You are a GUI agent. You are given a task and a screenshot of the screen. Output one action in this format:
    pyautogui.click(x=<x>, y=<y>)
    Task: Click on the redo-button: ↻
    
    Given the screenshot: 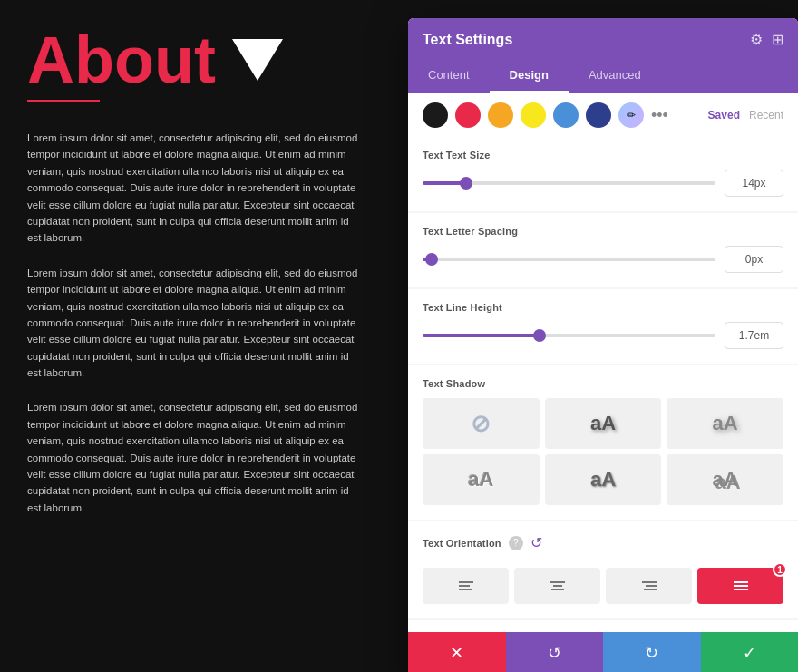 What is the action you would take?
    pyautogui.click(x=652, y=652)
    